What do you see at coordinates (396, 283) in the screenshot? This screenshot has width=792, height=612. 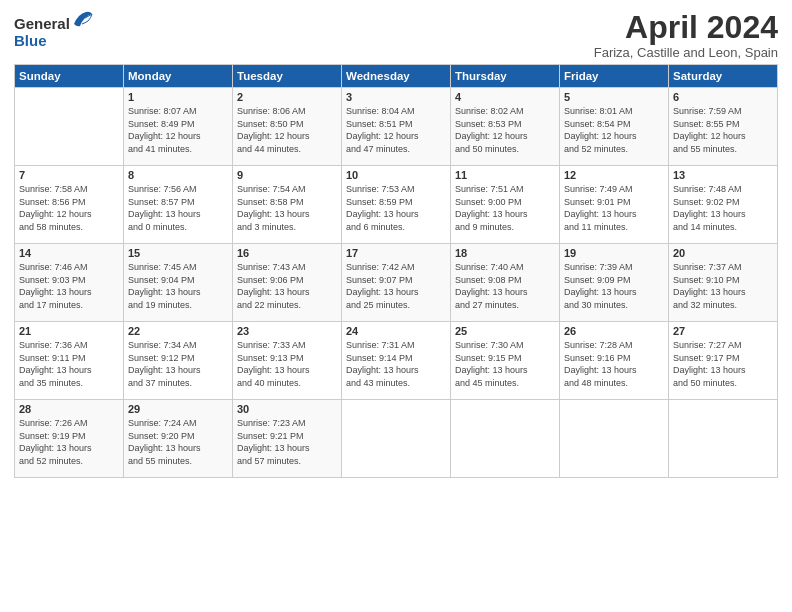 I see `calendar-week-row: 14Sunrise: 7:46 AMSunset: 9:03 PMDayligh…` at bounding box center [396, 283].